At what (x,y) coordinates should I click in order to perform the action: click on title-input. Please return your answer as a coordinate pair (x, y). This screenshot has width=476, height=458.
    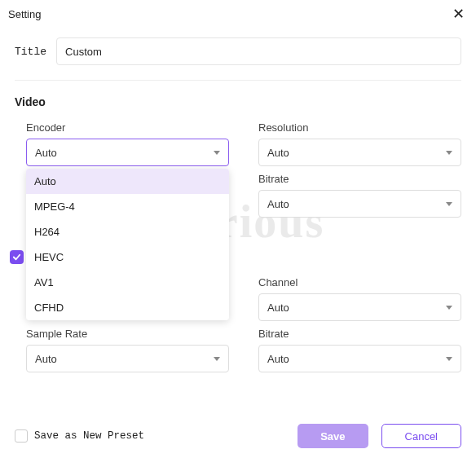
    Looking at the image, I should click on (259, 51).